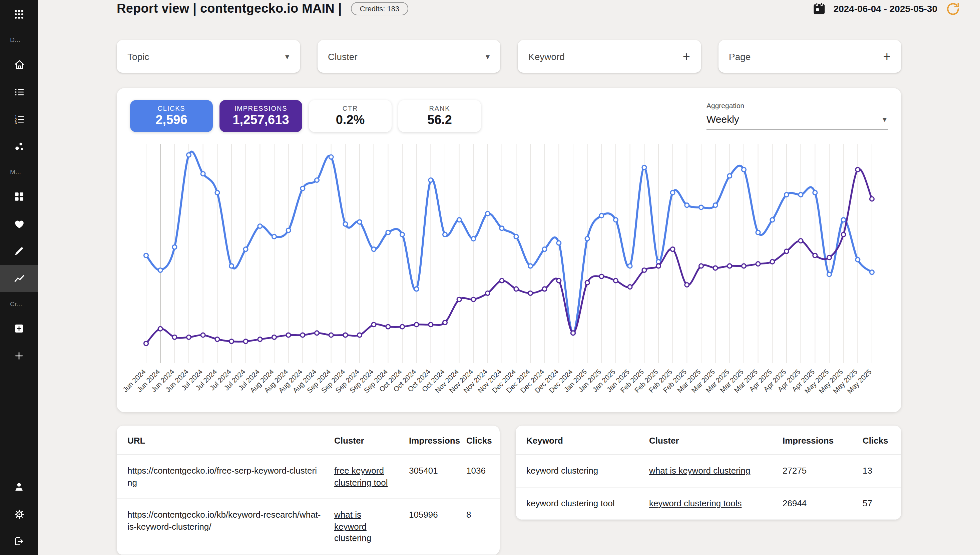 The width and height of the screenshot is (980, 555). I want to click on sidebar-item-add-box, so click(19, 329).